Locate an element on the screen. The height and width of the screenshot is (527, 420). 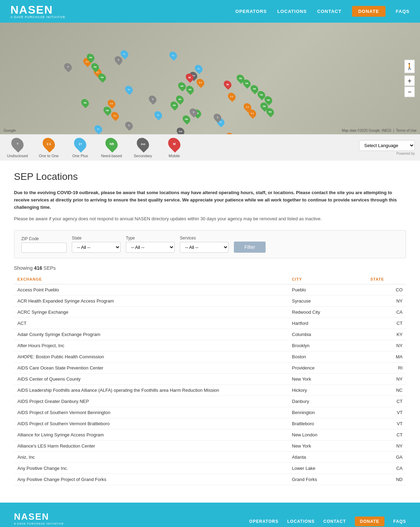
zip-filter-group: ZIP Code is located at coordinates (44, 245).